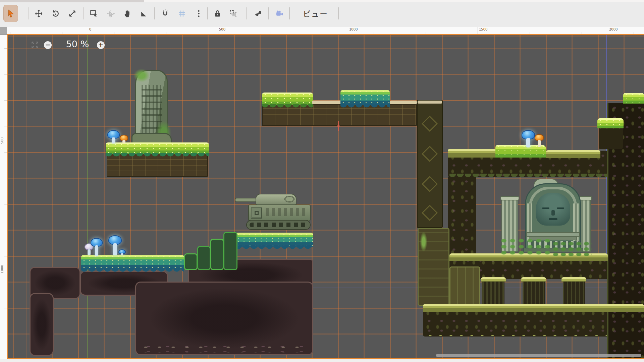 The height and width of the screenshot is (362, 644). I want to click on bone-icon, so click(258, 13).